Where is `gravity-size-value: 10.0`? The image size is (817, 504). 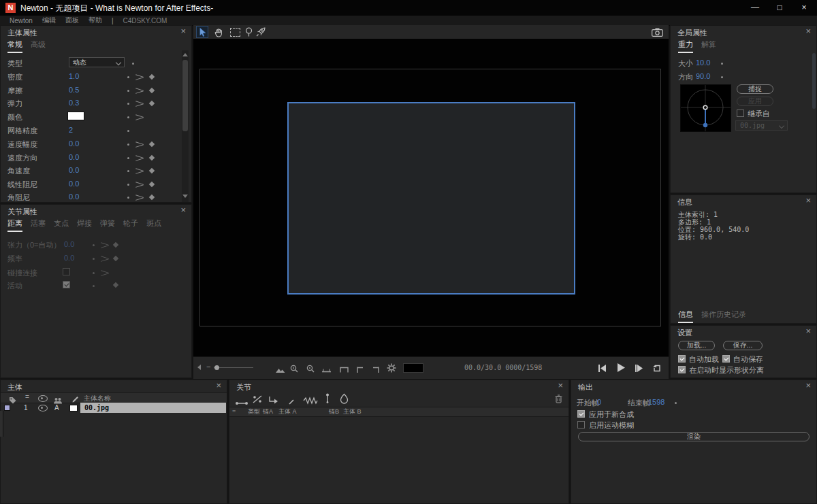 gravity-size-value: 10.0 is located at coordinates (703, 63).